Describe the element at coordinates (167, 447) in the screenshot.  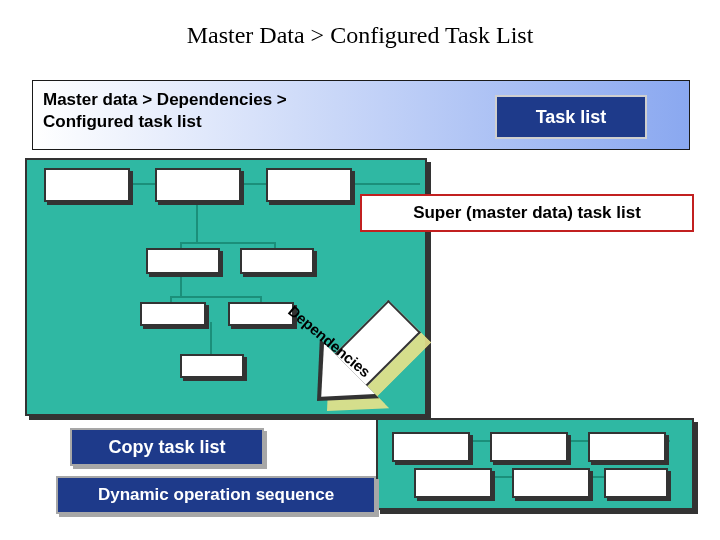
I see `copy-task-list-badge: Copy task list` at that location.